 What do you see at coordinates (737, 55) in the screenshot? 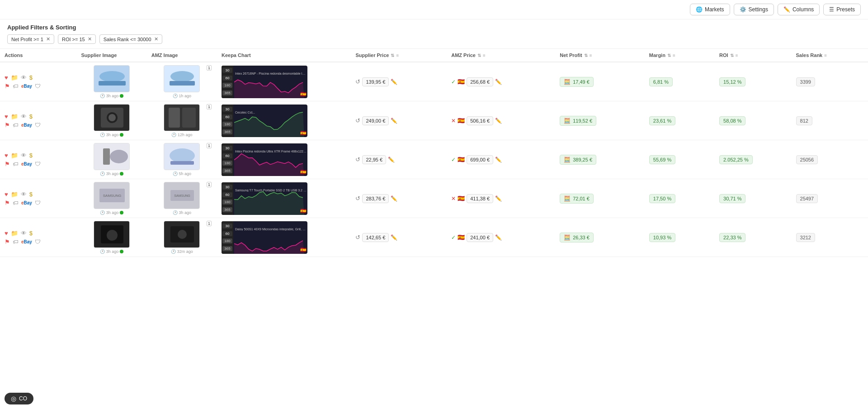
I see `roi-filter-icon: ≡` at bounding box center [737, 55].